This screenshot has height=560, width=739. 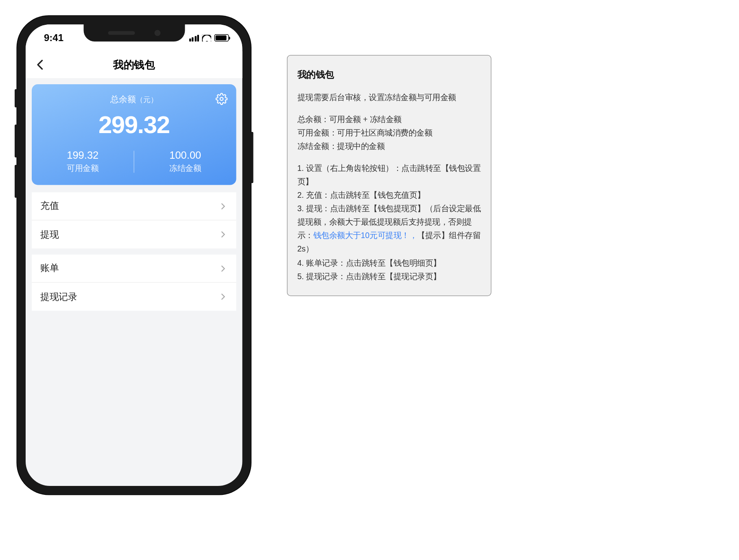 What do you see at coordinates (54, 38) in the screenshot?
I see `status-time: 9:41` at bounding box center [54, 38].